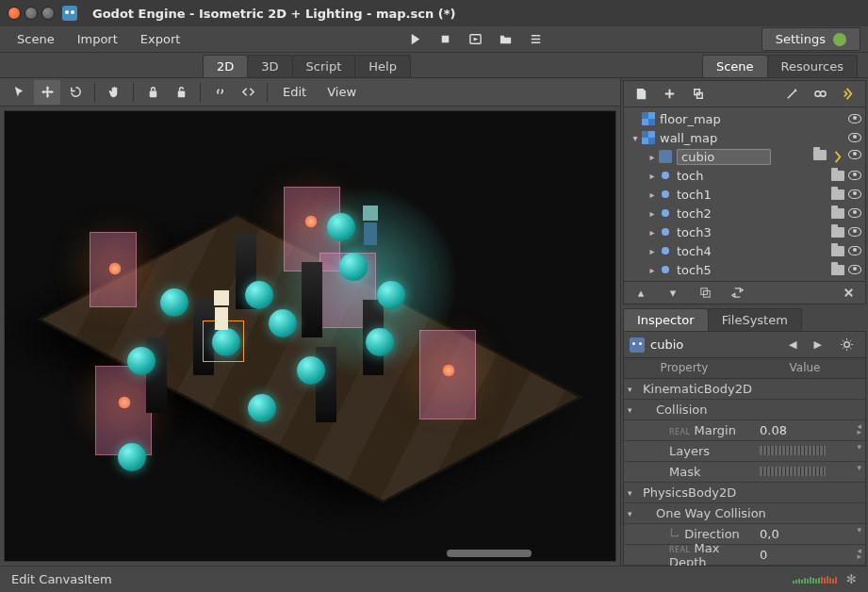 This screenshot has width=868, height=592. What do you see at coordinates (75, 92) in the screenshot?
I see `rotate-tool` at bounding box center [75, 92].